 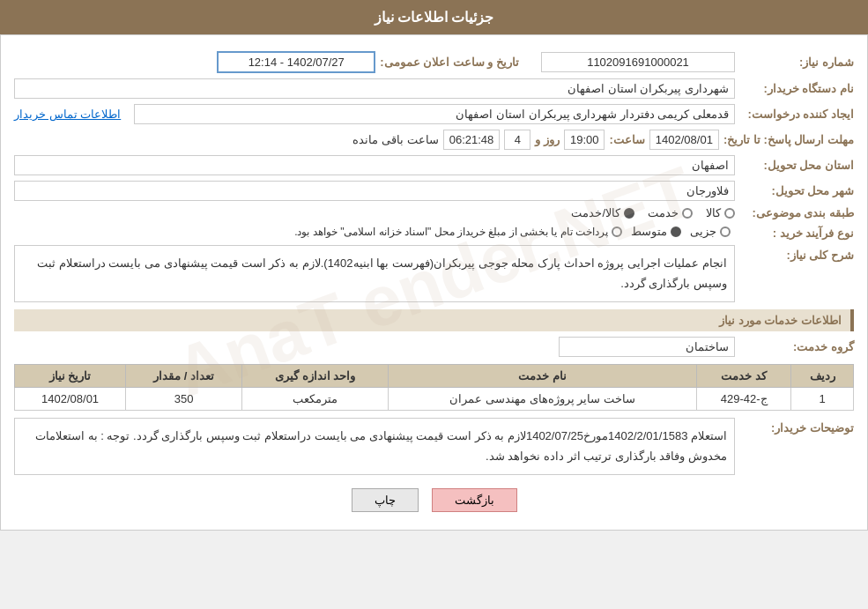 What do you see at coordinates (451, 232) in the screenshot?
I see `radio-asnad-label: پرداخت تام یا بخشی از مبلغ خریداز محل "ا…` at bounding box center [451, 232].